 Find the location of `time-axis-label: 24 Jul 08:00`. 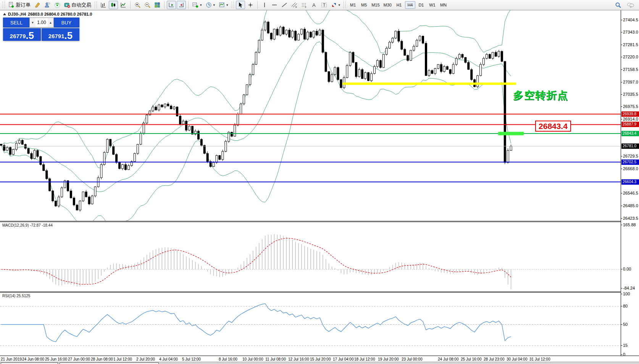

time-axis-label: 24 Jul 08:00 is located at coordinates (448, 359).